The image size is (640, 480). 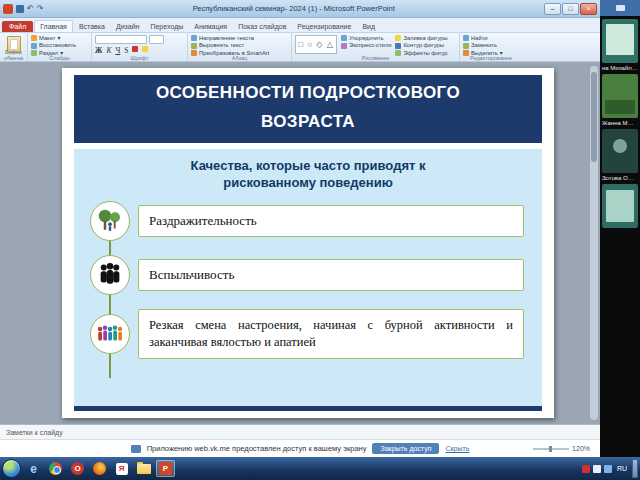 I want to click on bold-button: Ж, so click(x=98, y=50).